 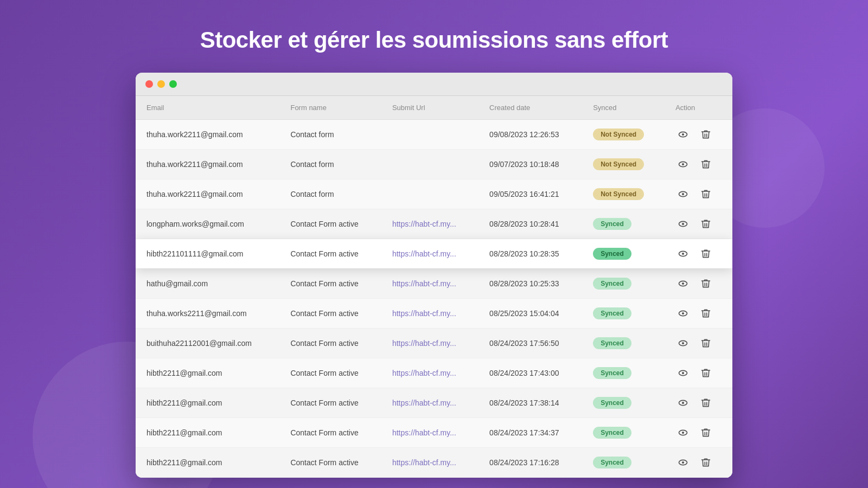 What do you see at coordinates (434, 284) in the screenshot?
I see `table-row: hathu@gmail.comContact Form activehttps:…` at bounding box center [434, 284].